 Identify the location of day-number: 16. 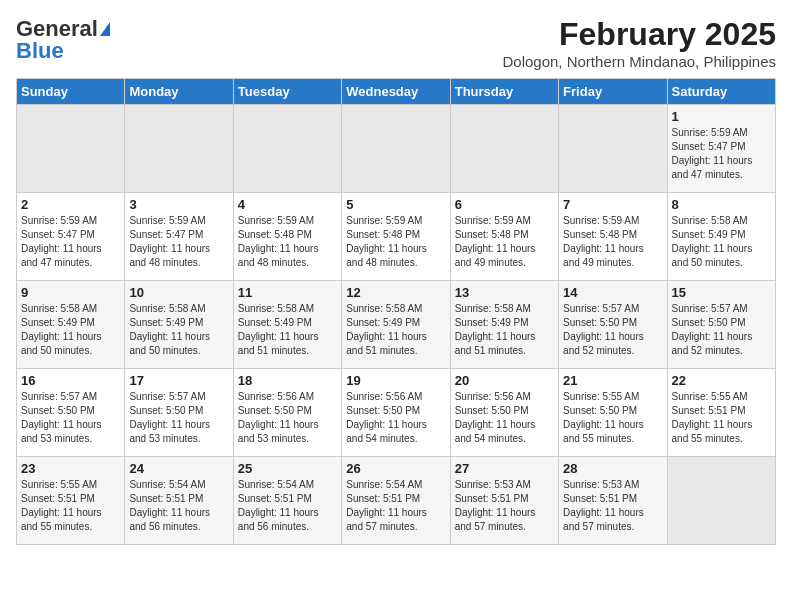
(70, 380).